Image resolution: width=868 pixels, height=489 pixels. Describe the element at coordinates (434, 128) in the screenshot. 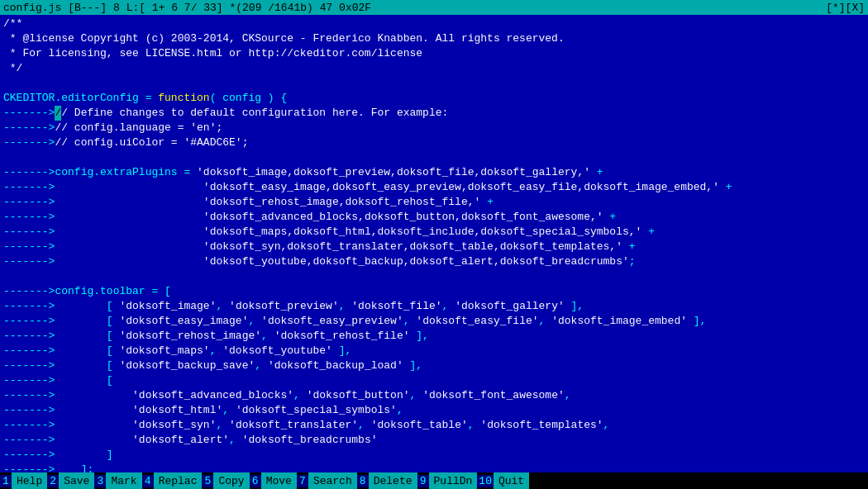

I see `code-line: ------->// config.language = 'en';` at that location.